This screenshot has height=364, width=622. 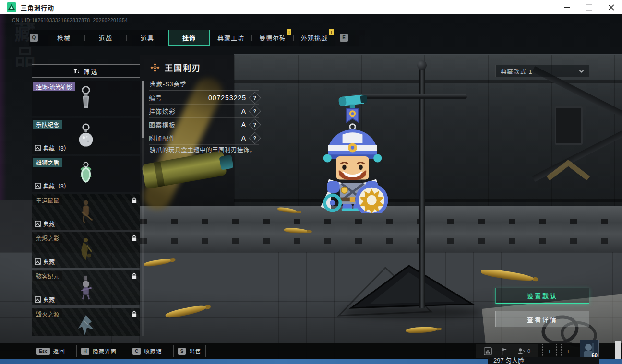 I want to click on charm-list: 挂饰-流光铂影 乐队纪念 典藏（3） 雄狮之盾, so click(x=86, y=208).